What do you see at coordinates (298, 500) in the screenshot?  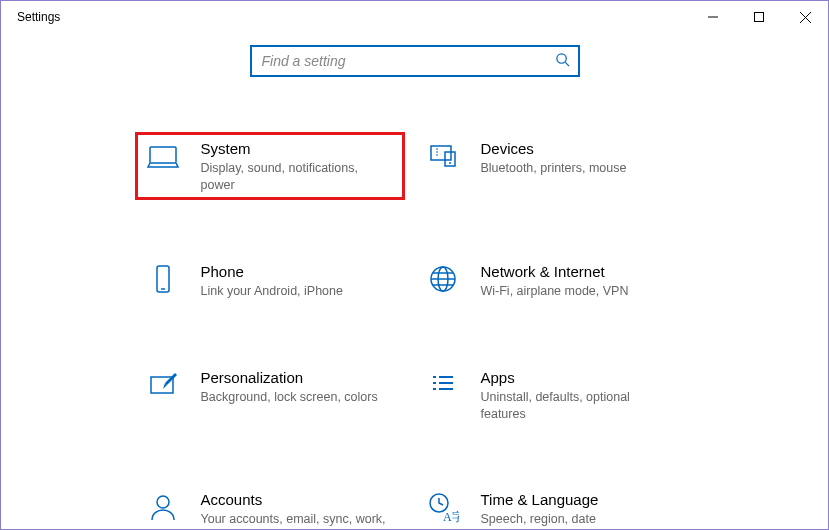 I see `tile-label: Accounts` at bounding box center [298, 500].